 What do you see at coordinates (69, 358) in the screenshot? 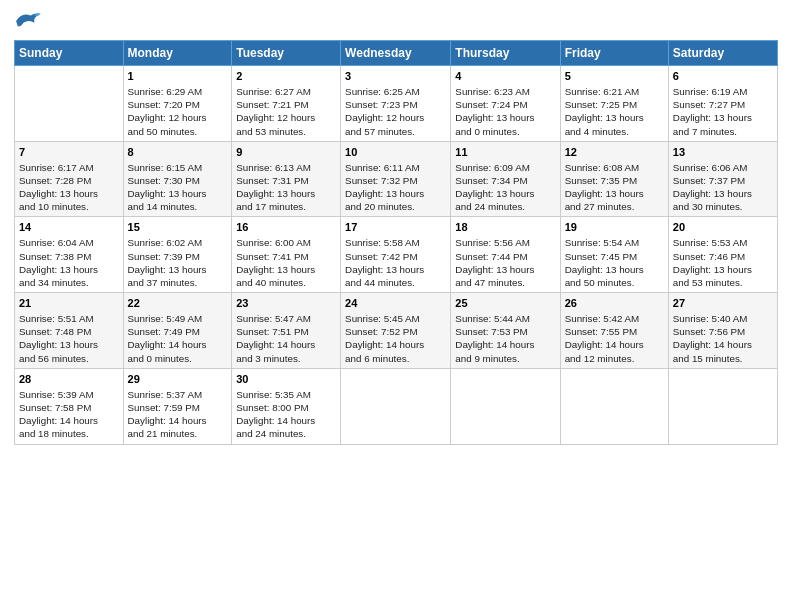
I see `cell-content: and 56 minutes.` at bounding box center [69, 358].